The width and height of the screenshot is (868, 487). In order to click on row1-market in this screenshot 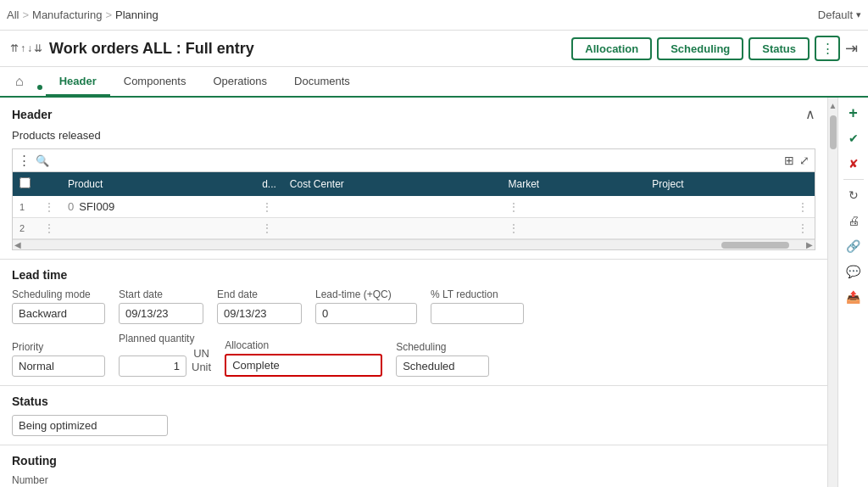, I will do `click(718, 207)`.